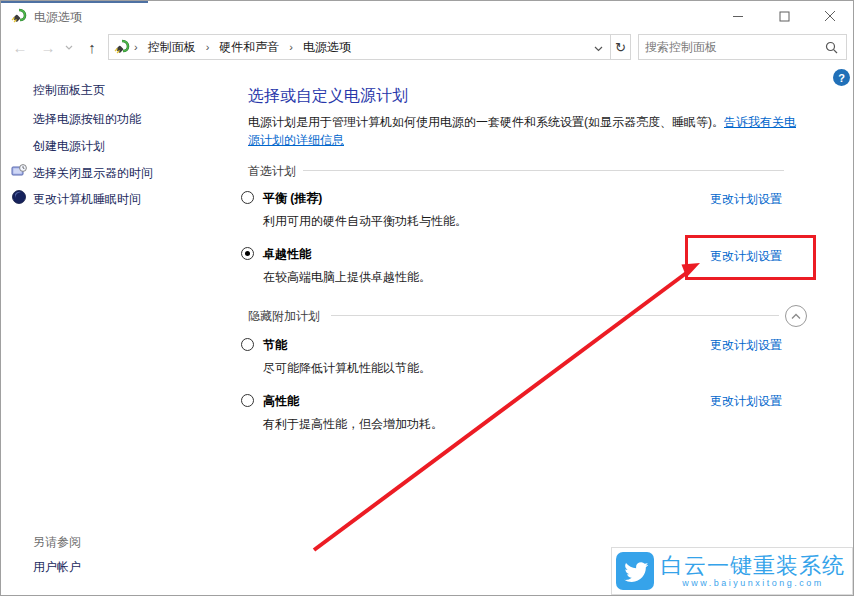 The image size is (854, 596). I want to click on watermark-logo, so click(635, 571).